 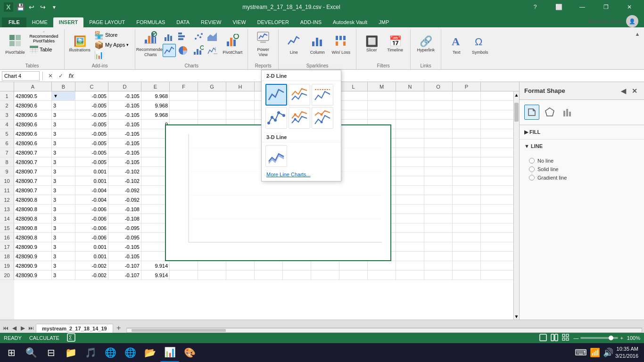 I want to click on cell-D5: -0.105, so click(x=125, y=134).